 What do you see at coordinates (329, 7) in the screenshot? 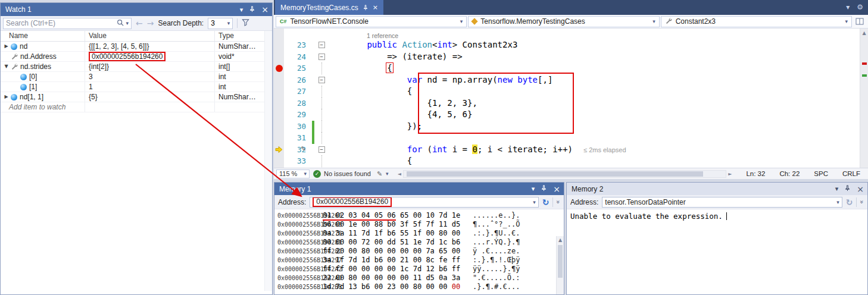
I see `document-tab: MemoryTestingCases.cs ×` at bounding box center [329, 7].